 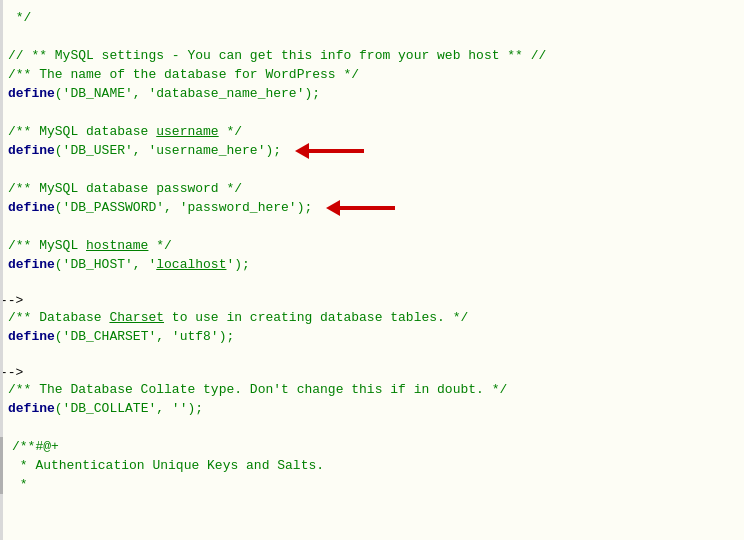 I want to click on code-text: ('DB_COLLATE', '');, so click(x=129, y=408).